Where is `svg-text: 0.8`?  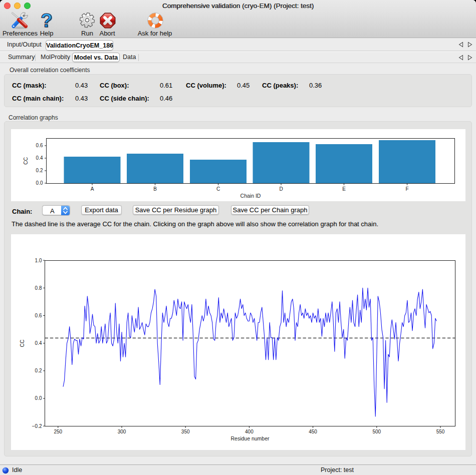 svg-text: 0.8 is located at coordinates (39, 287).